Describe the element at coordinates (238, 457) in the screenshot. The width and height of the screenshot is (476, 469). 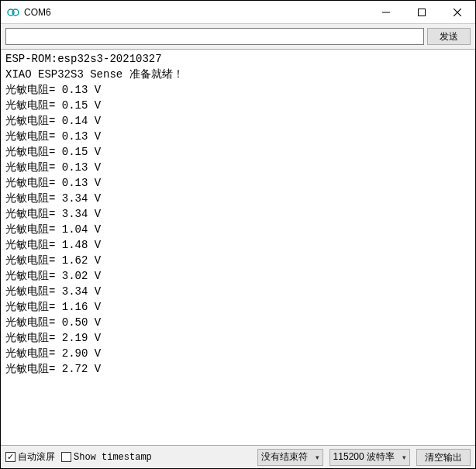
I see `statusbar: 自动滚屏 Show timestamp 没有结束符 ▾ 115200 波特率 ▾…` at that location.